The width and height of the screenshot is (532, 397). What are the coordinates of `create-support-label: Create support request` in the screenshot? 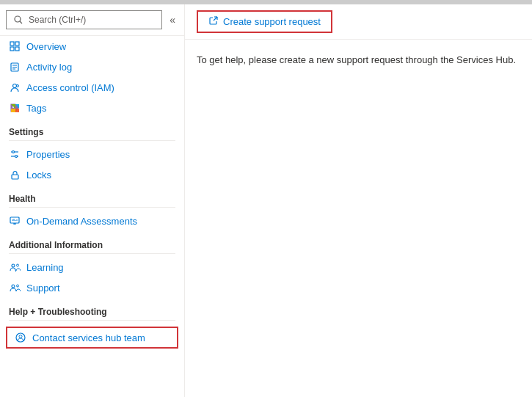 It's located at (272, 22).